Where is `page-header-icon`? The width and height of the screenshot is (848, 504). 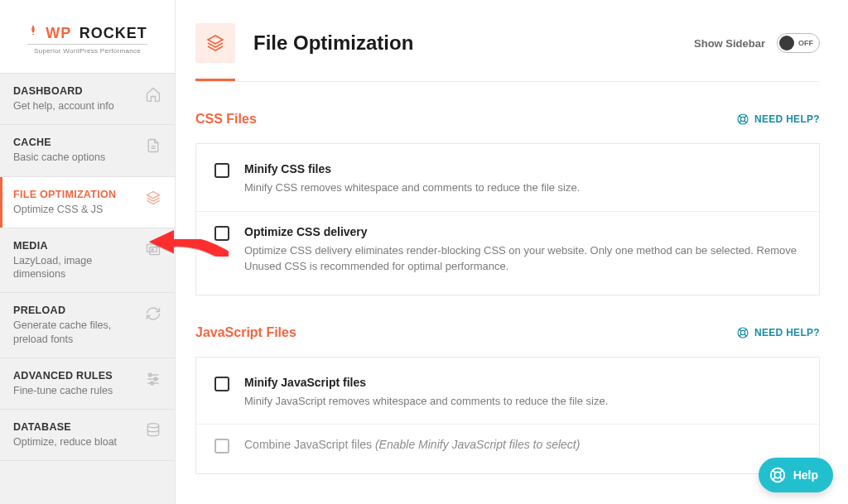
page-header-icon is located at coordinates (215, 43).